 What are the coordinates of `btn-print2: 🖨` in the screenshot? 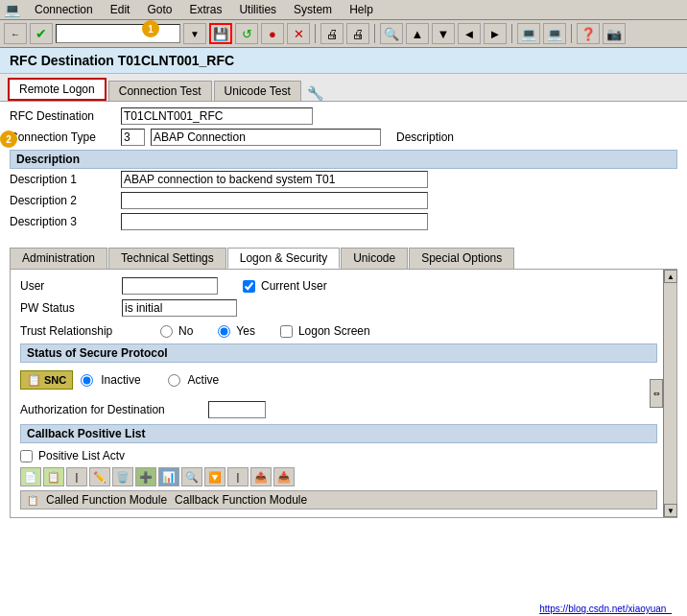 It's located at (358, 34).